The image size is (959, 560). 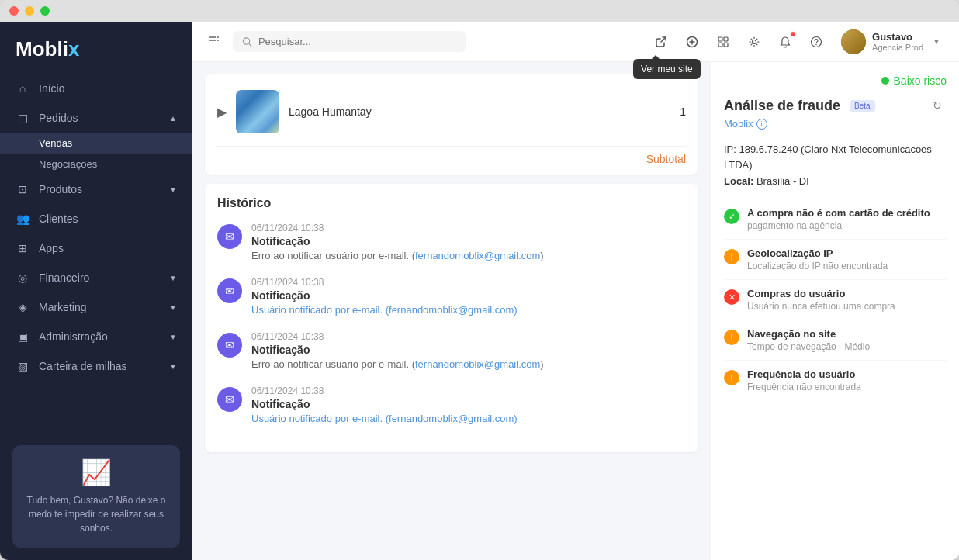 I want to click on subtotal-button: Subtotal, so click(x=666, y=159).